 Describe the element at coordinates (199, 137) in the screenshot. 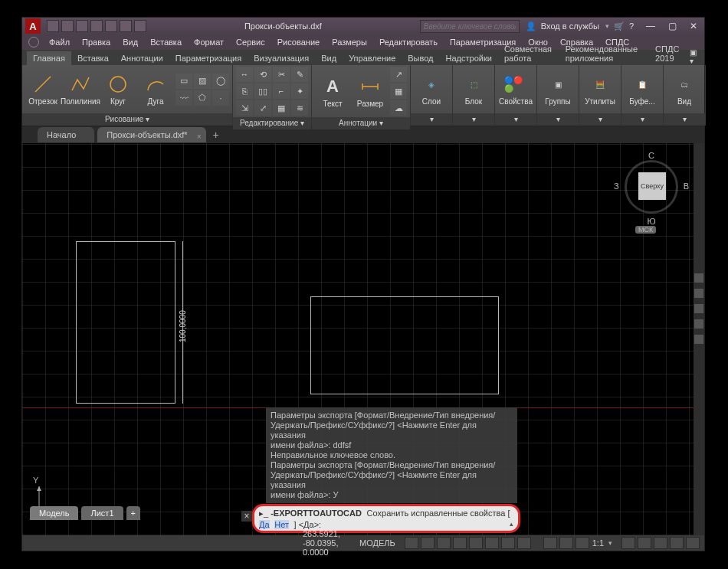

I see `close-tab-icon: ×` at that location.